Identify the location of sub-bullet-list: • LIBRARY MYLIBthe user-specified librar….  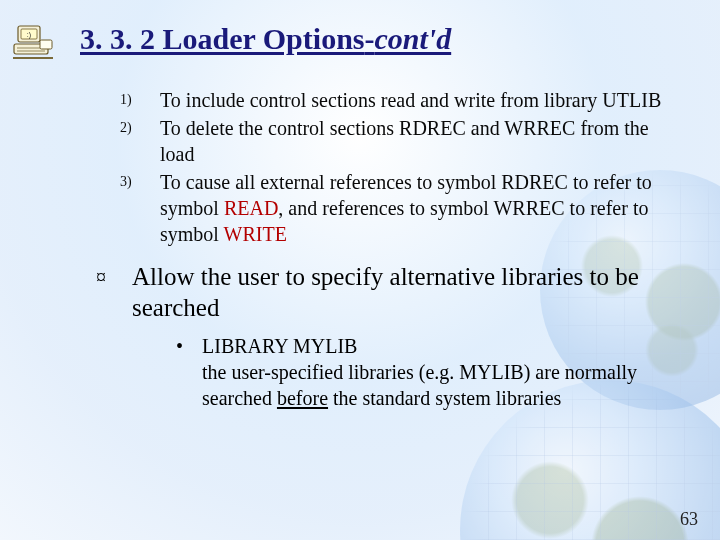
(428, 372).